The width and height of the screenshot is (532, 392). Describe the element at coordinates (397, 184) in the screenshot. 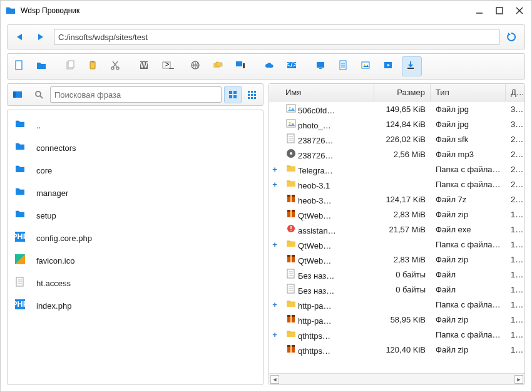

I see `table-row: +heob-3.1Папка с файла…23.08.2022 8:59` at that location.